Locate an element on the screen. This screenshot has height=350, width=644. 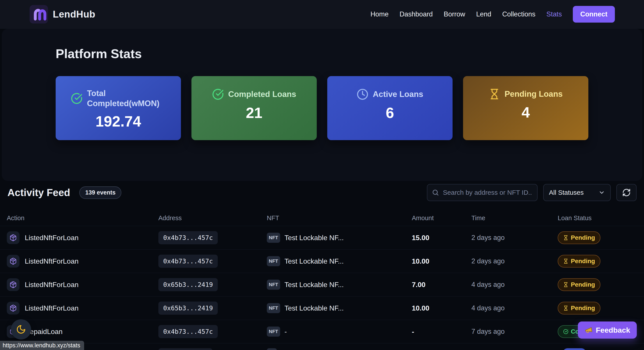
nav-item-stats: Stats is located at coordinates (554, 14).